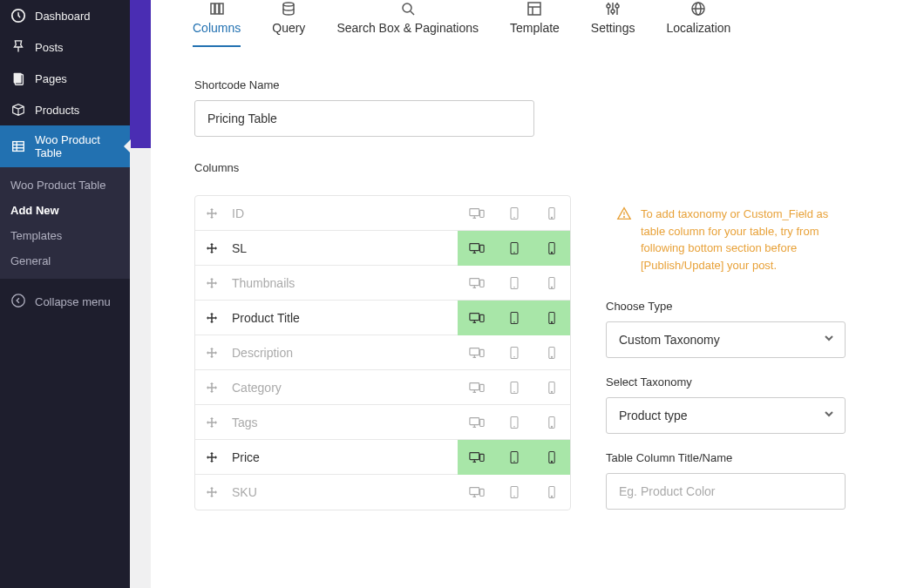 Image resolution: width=917 pixels, height=588 pixels. Describe the element at coordinates (535, 24) in the screenshot. I see `tab-template: Template` at that location.